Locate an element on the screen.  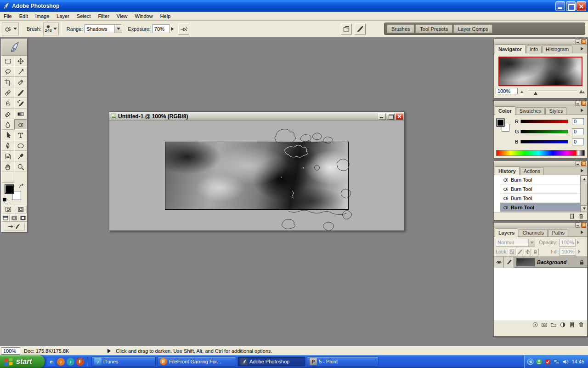
notes-tool is located at coordinates (8, 156).